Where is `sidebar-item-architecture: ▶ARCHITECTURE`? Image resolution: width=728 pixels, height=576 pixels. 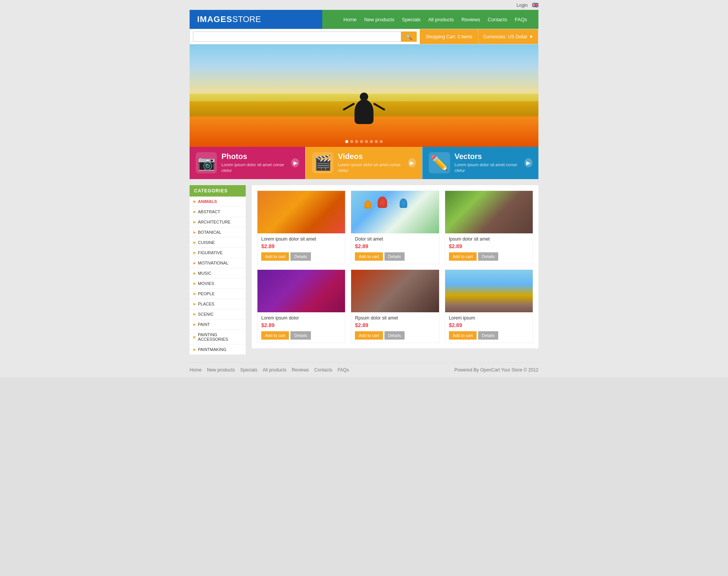 sidebar-item-architecture: ▶ARCHITECTURE is located at coordinates (218, 222).